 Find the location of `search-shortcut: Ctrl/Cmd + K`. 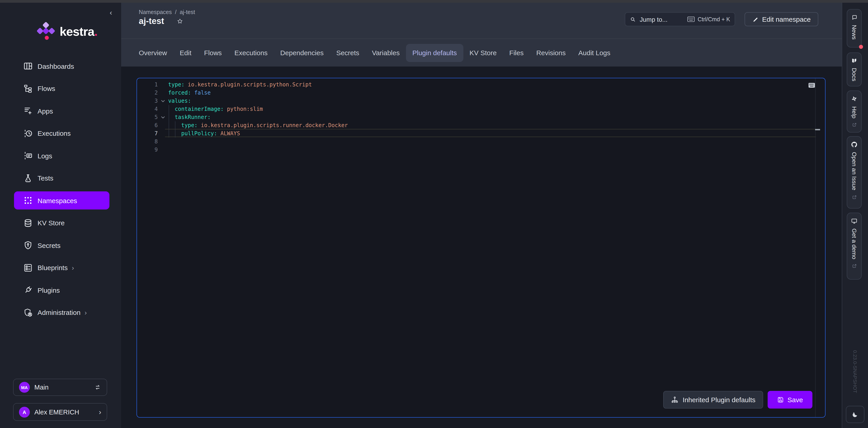

search-shortcut: Ctrl/Cmd + K is located at coordinates (714, 19).